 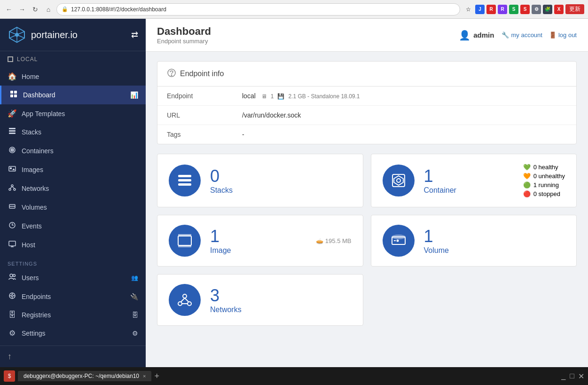 I want to click on images-size-value: 195.5 MB, so click(x=338, y=241).